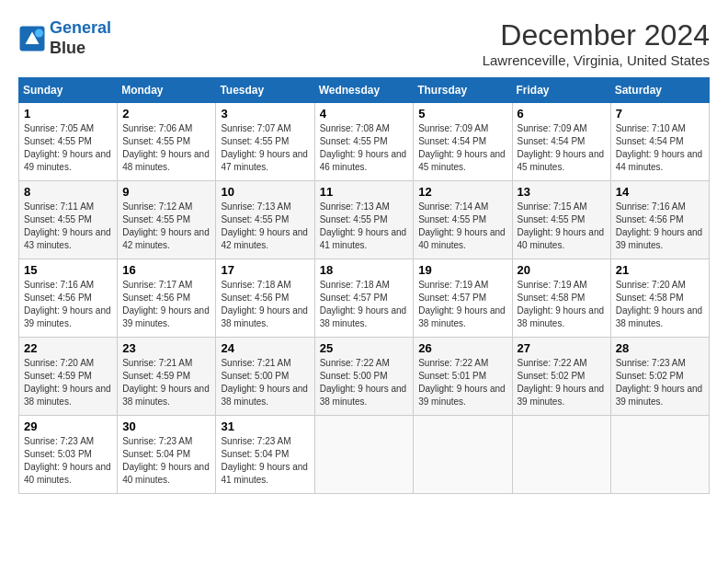 This screenshot has height=563, width=728. I want to click on day-info: Sunrise: 7:14 AMSunset: 4:55 PMDaylight:…, so click(462, 226).